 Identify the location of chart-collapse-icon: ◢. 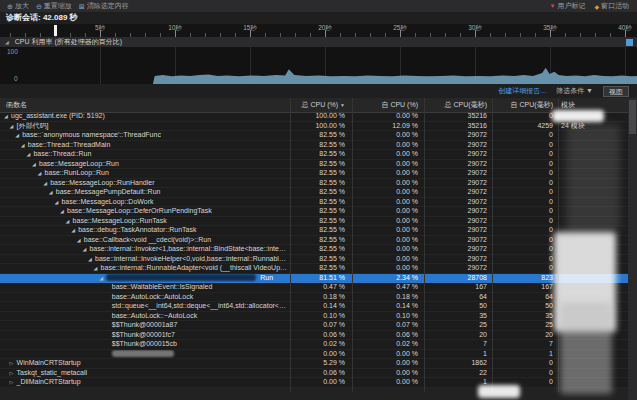
(7, 42).